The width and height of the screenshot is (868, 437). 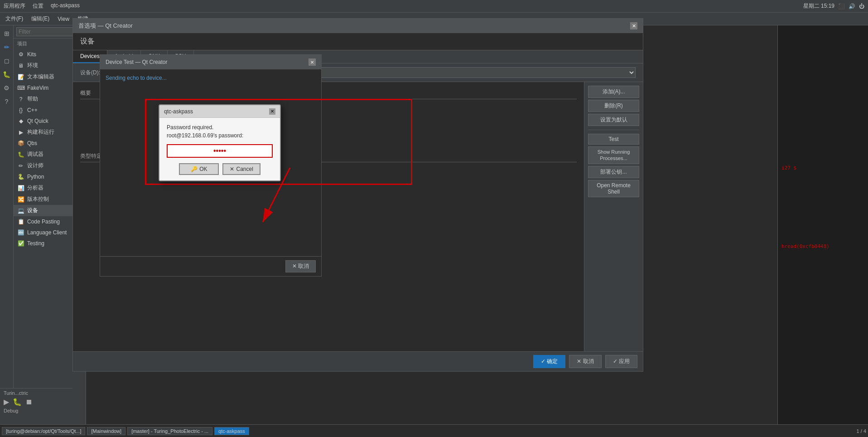 What do you see at coordinates (21, 143) in the screenshot?
I see `qbs-icon: 📦` at bounding box center [21, 143].